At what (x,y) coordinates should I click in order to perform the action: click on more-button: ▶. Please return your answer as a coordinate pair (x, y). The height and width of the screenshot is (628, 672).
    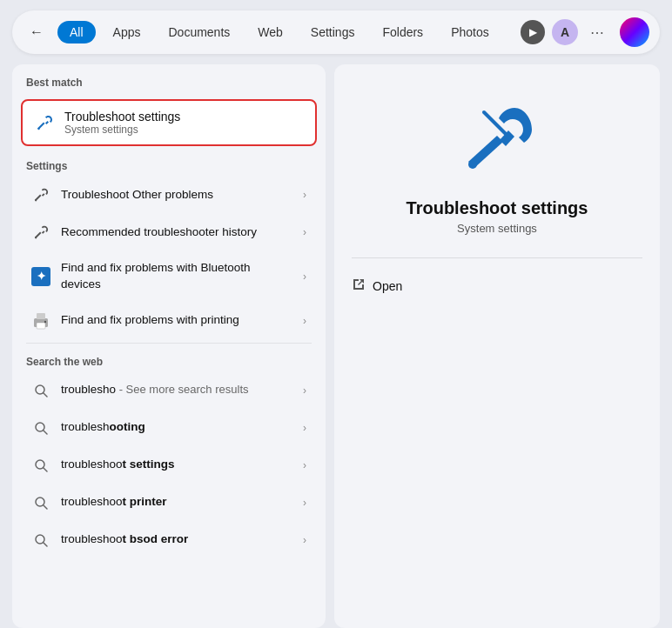
    Looking at the image, I should click on (533, 32).